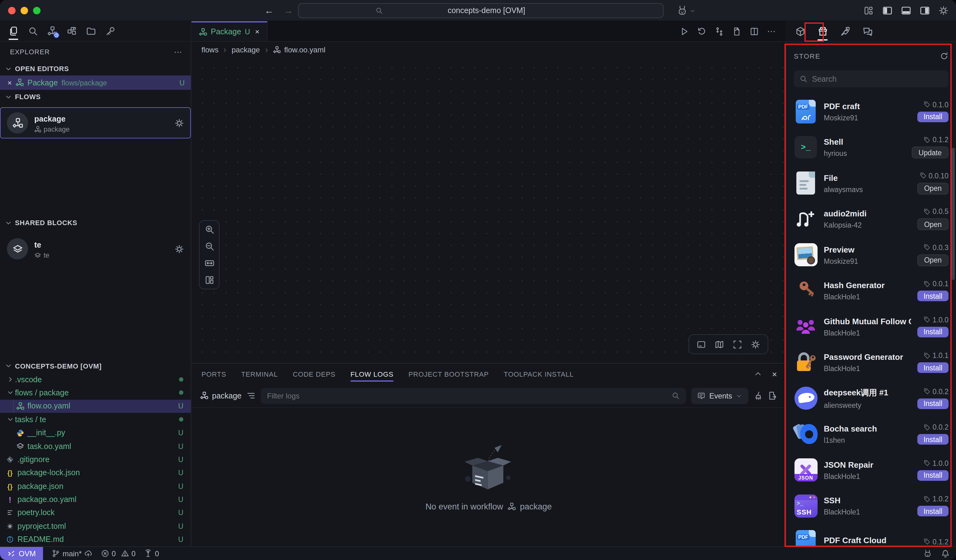 The width and height of the screenshot is (956, 560). I want to click on log-level-filter-icon, so click(251, 396).